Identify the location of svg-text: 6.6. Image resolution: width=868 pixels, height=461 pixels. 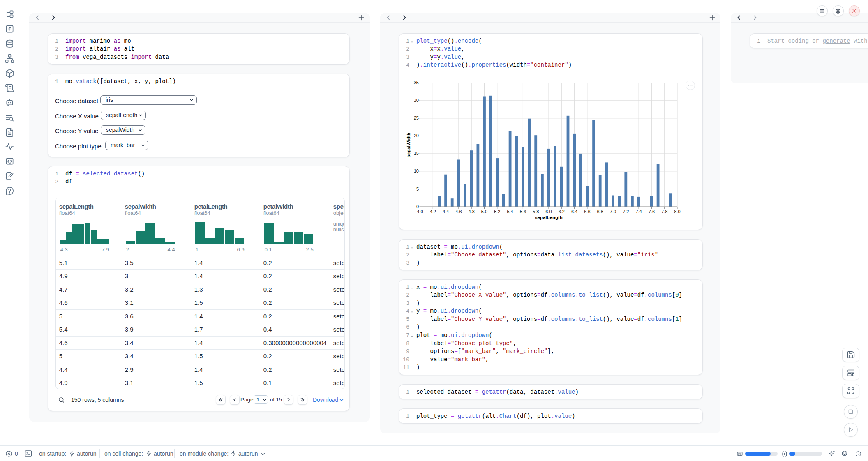
(587, 212).